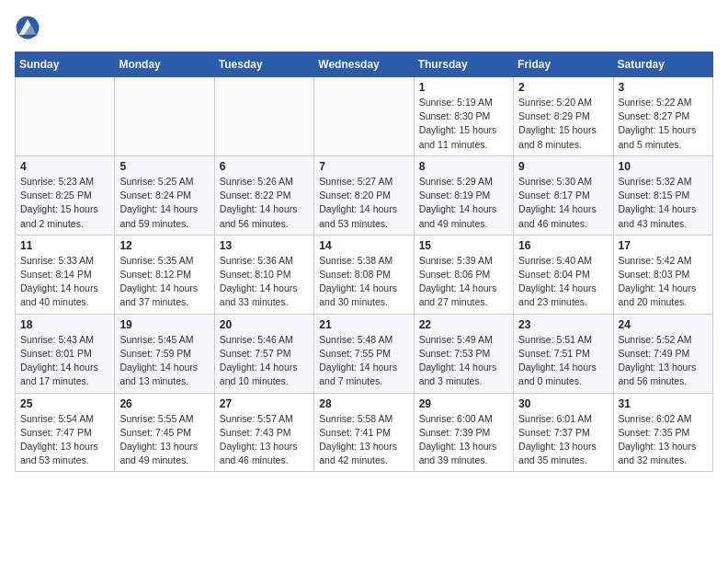 Image resolution: width=728 pixels, height=563 pixels. Describe the element at coordinates (364, 167) in the screenshot. I see `day-number: 7` at that location.